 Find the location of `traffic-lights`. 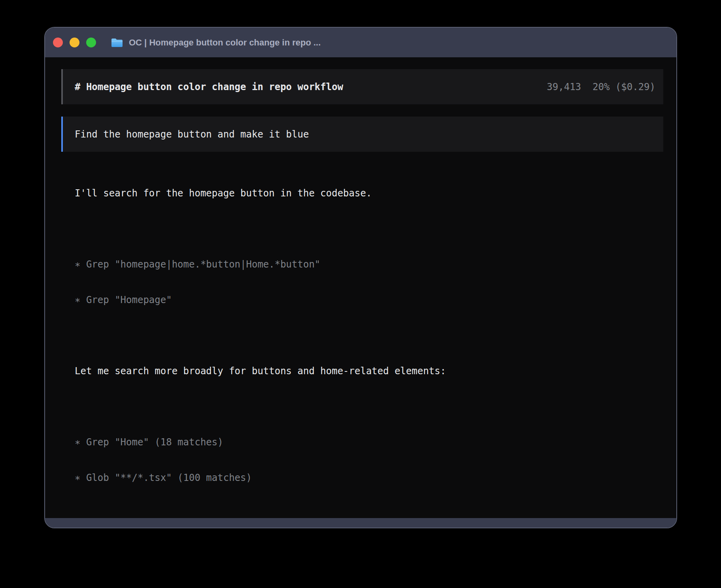

traffic-lights is located at coordinates (74, 43).